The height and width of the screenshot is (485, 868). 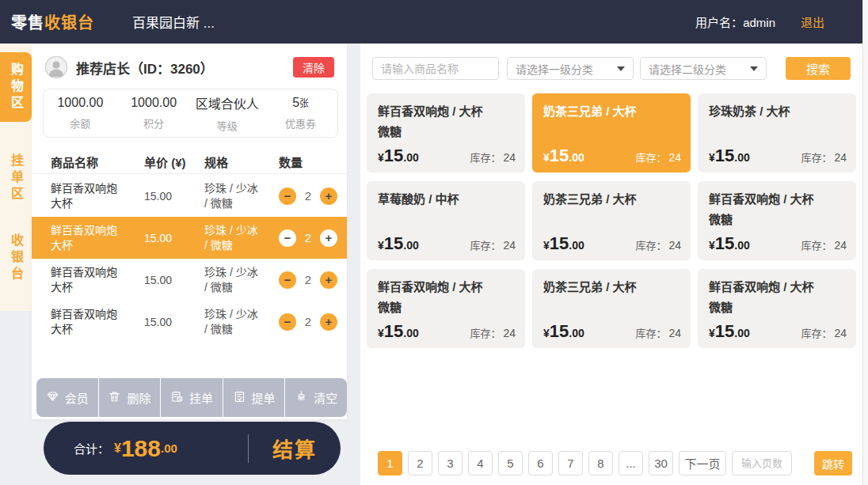 I want to click on cart-item-spec: 珍珠 / 少冰 / 微糖, so click(x=242, y=238).